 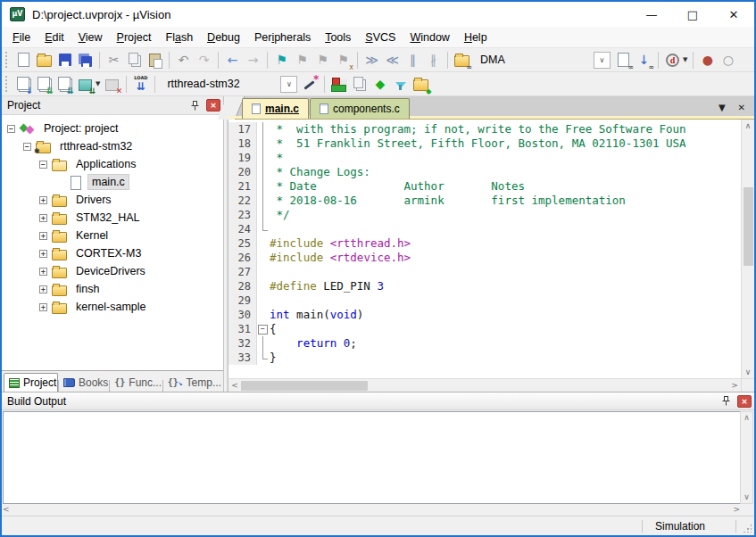 I want to click on uncomment-icon: ∦, so click(x=434, y=61).